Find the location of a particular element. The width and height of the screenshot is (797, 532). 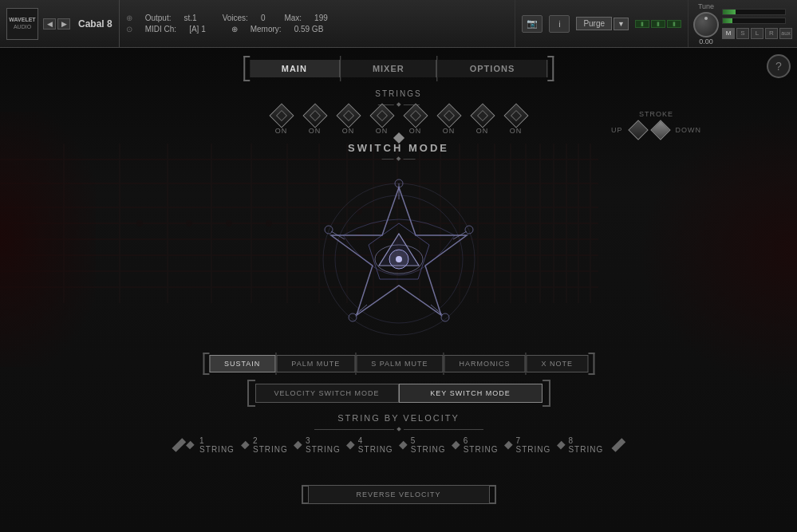

stroke-up-button is located at coordinates (638, 129).